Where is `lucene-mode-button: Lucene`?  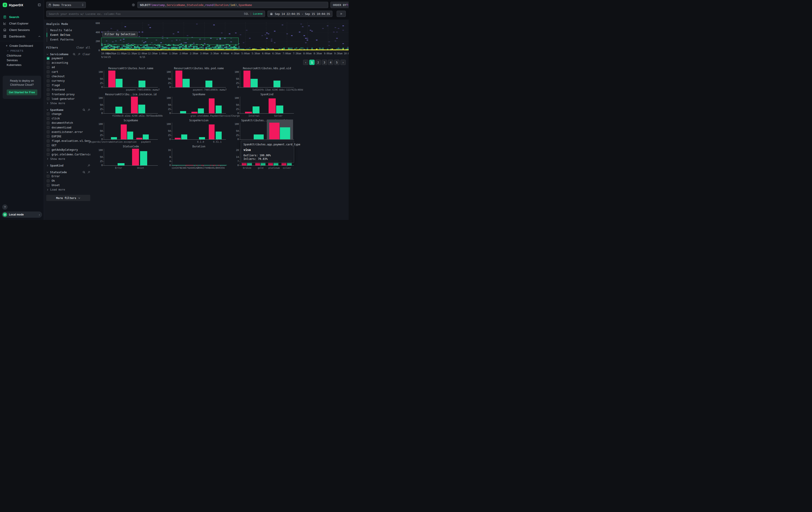 lucene-mode-button: Lucene is located at coordinates (258, 14).